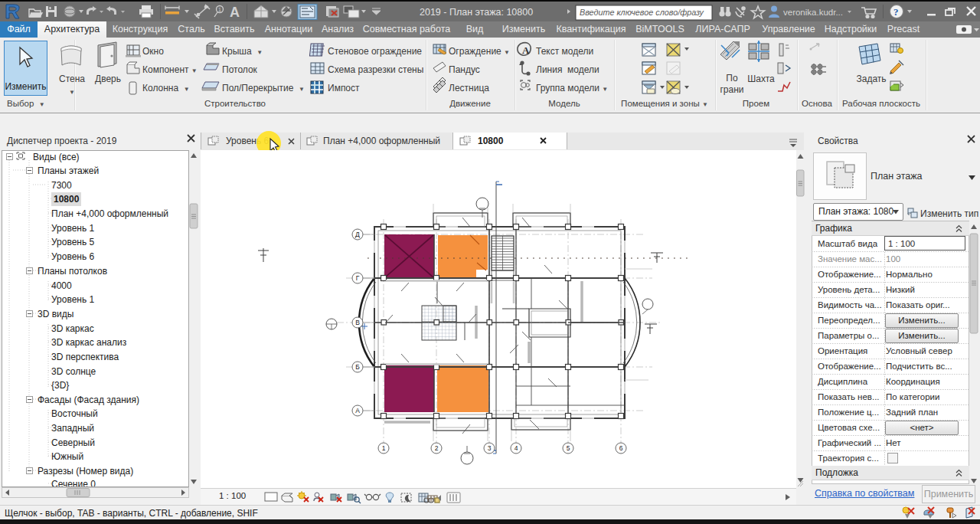 The width and height of the screenshot is (980, 524). Describe the element at coordinates (358, 323) in the screenshot. I see `svg-text: В` at that location.